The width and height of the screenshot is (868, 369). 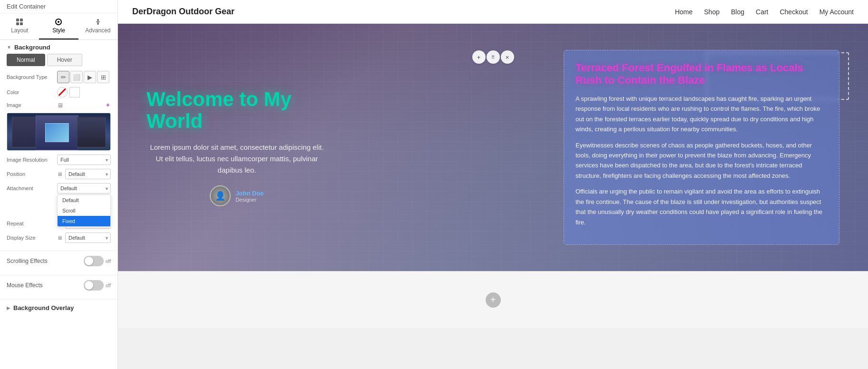 What do you see at coordinates (184, 11) in the screenshot?
I see `site-title: DerDragon Outdoor Gear` at bounding box center [184, 11].